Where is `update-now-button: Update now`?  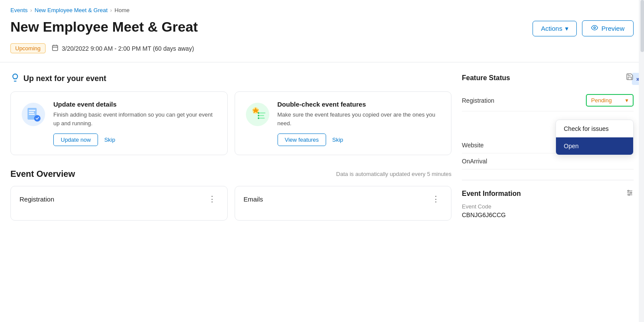 update-now-button: Update now is located at coordinates (75, 140).